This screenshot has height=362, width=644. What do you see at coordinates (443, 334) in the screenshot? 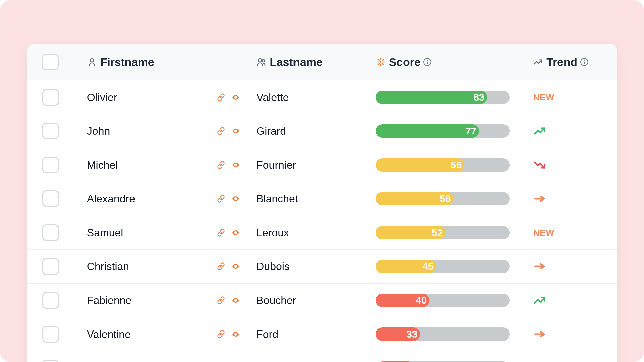
I see `score-bar: 33` at bounding box center [443, 334].